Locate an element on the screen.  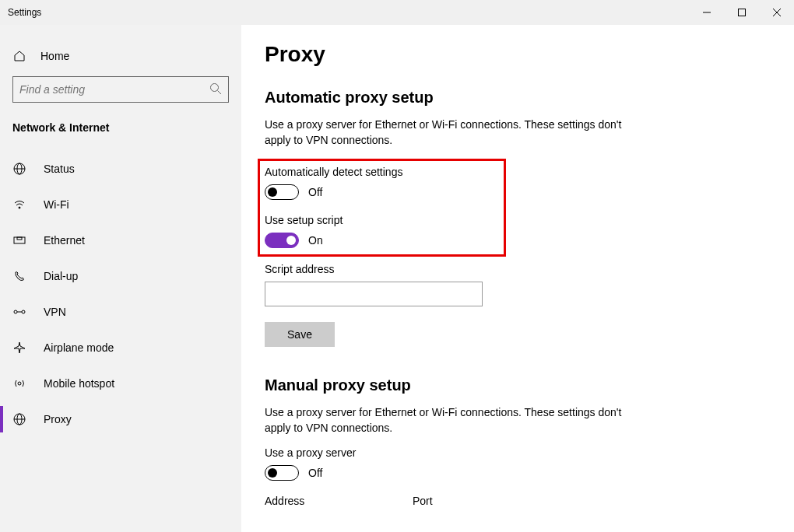
title-bar: Settings is located at coordinates (397, 12).